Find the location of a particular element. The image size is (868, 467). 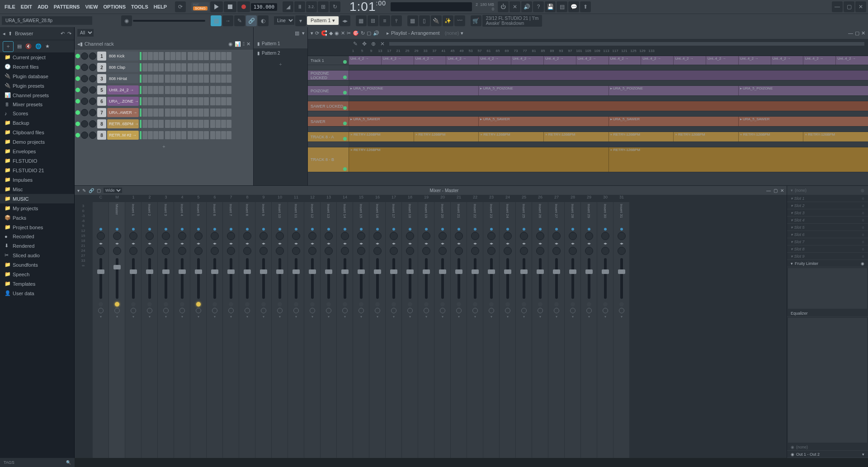

channel-name-button: 808 Kick is located at coordinates (123, 56).